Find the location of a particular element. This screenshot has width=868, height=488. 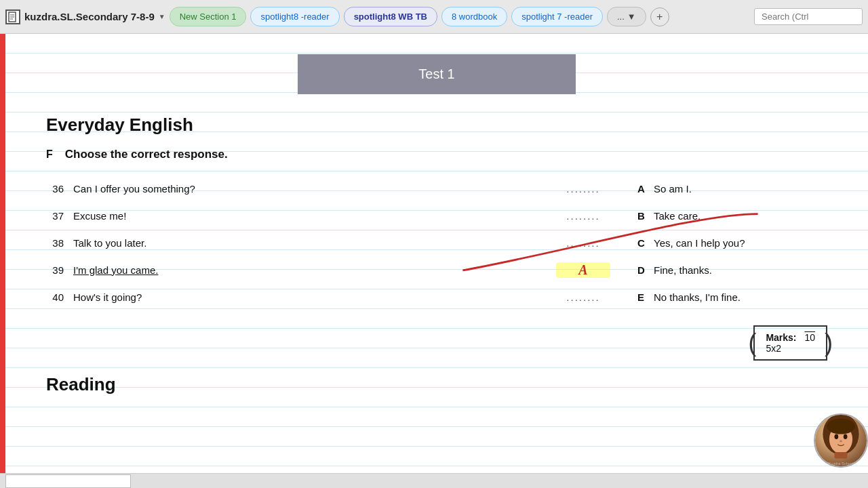

q-number: 39 is located at coordinates (60, 270).